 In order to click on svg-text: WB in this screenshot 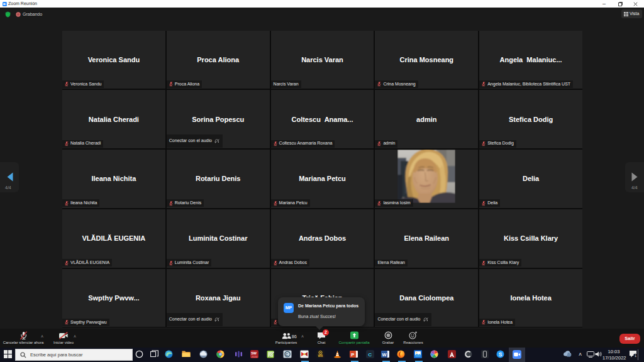, I will do `click(321, 356)`.